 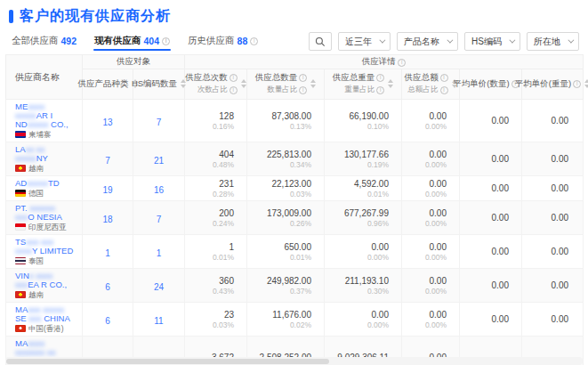 What do you see at coordinates (159, 159) in the screenshot?
I see `hs-code-count-cell: 21` at bounding box center [159, 159].